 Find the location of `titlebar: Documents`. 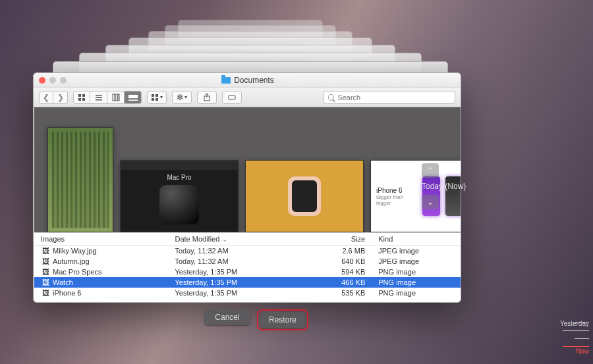

titlebar: Documents is located at coordinates (247, 80).